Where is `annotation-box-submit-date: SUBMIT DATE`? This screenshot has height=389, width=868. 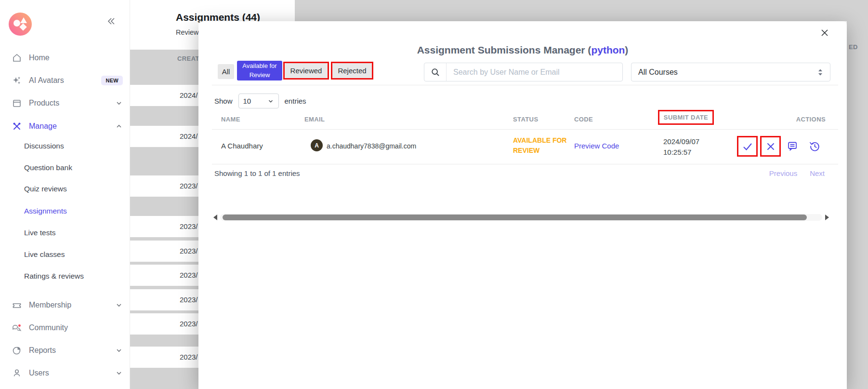 annotation-box-submit-date: SUBMIT DATE is located at coordinates (686, 118).